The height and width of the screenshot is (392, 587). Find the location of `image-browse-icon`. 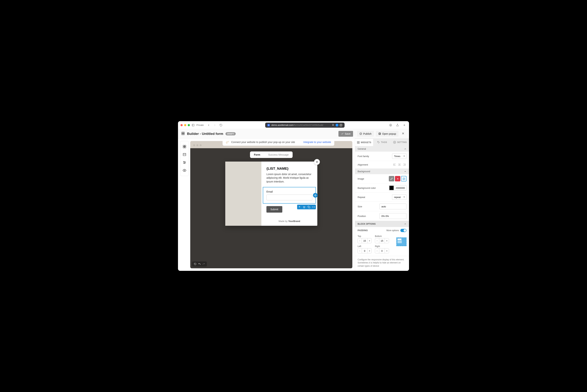

image-browse-icon is located at coordinates (404, 179).